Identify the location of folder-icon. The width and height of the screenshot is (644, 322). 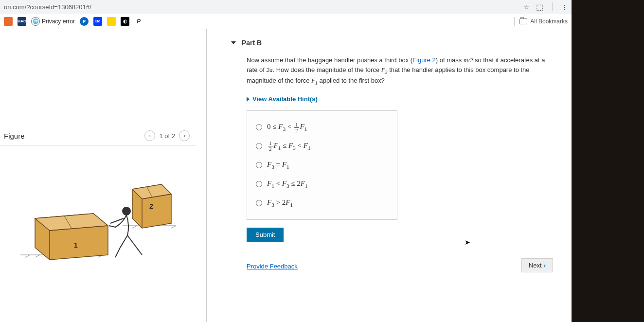
(523, 21).